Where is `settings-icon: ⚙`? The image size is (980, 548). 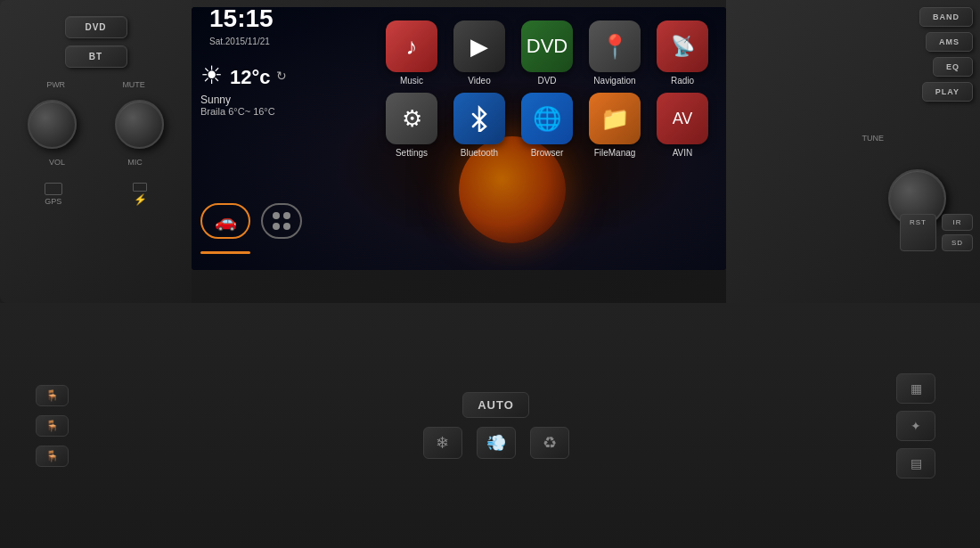
settings-icon: ⚙ is located at coordinates (412, 119).